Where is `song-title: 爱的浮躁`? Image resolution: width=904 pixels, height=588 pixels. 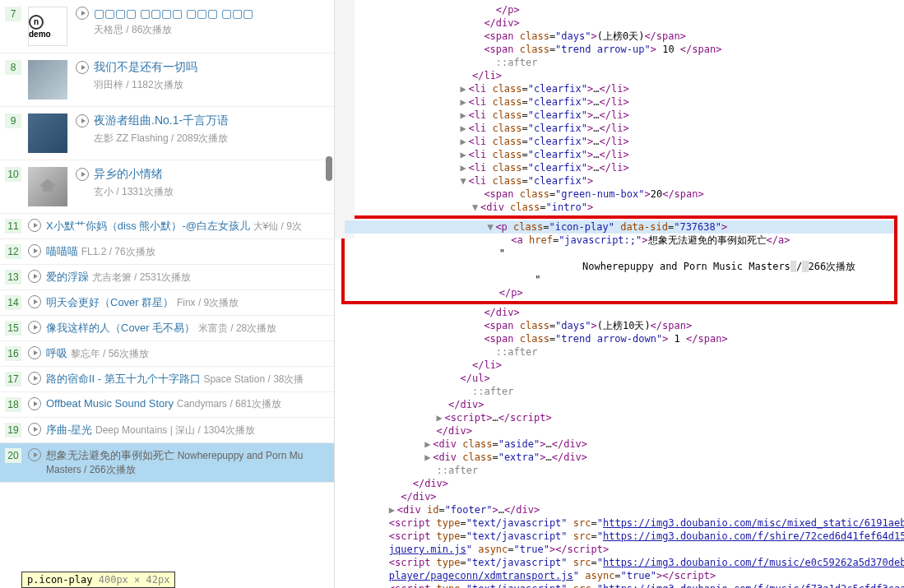 song-title: 爱的浮躁 is located at coordinates (67, 276).